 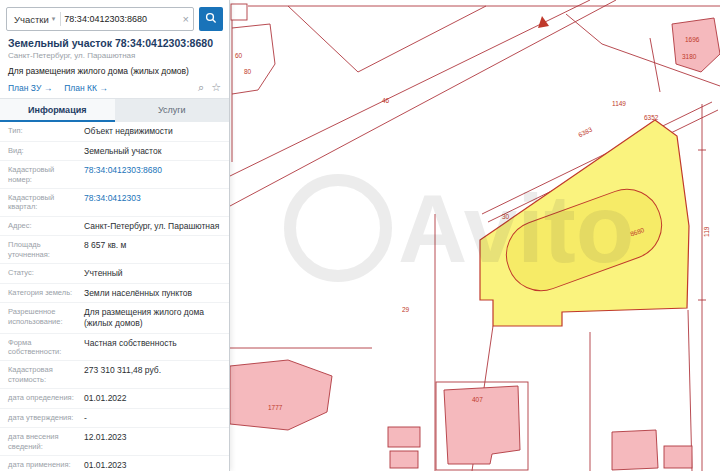 What do you see at coordinates (201, 88) in the screenshot?
I see `zoom-extent-icon: ⌕` at bounding box center [201, 88].